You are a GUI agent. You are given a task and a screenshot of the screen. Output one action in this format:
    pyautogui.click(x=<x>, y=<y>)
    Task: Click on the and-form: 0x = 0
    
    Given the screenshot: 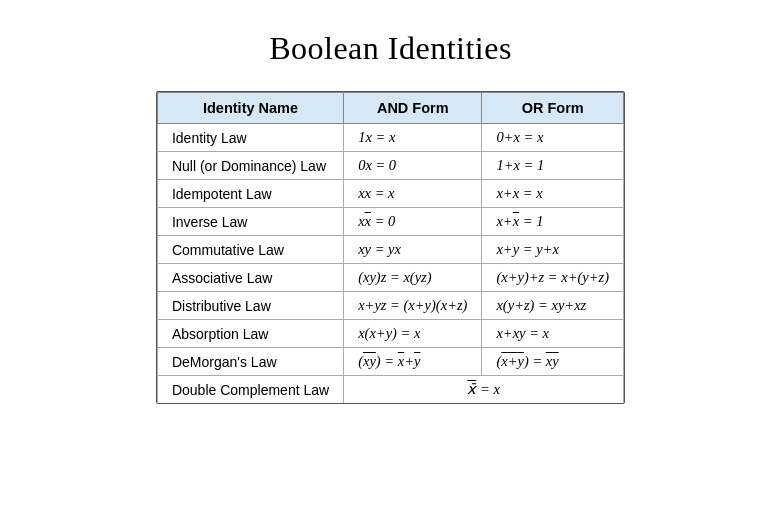 What is the action you would take?
    pyautogui.click(x=413, y=166)
    